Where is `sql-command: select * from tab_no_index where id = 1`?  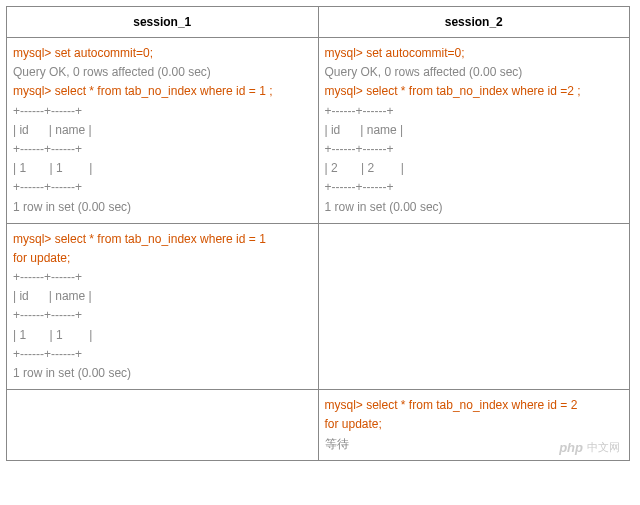 sql-command: select * from tab_no_index where id = 1 is located at coordinates (160, 239).